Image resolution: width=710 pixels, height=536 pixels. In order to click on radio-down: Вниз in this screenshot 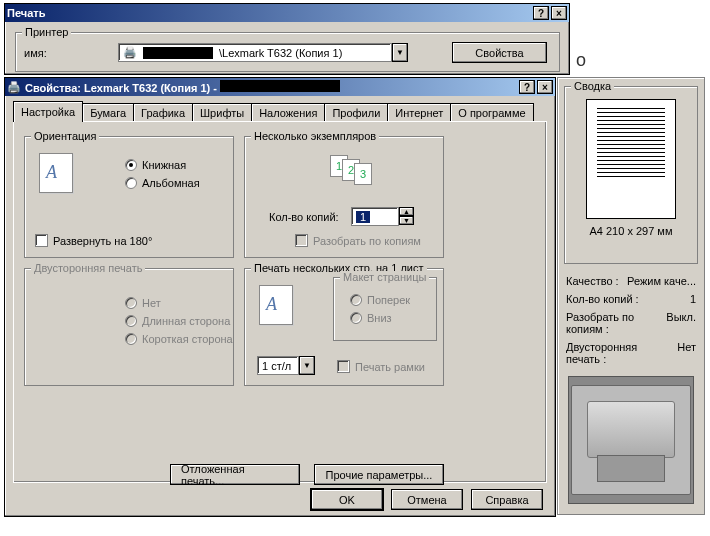, I will do `click(371, 318)`.